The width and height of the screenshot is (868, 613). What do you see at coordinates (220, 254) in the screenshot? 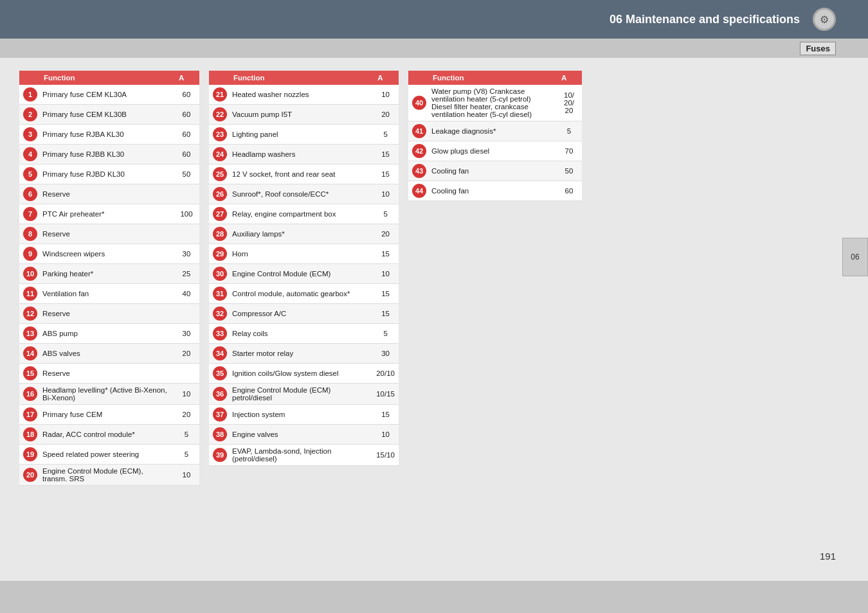
I see `number-badge: 29` at bounding box center [220, 254].